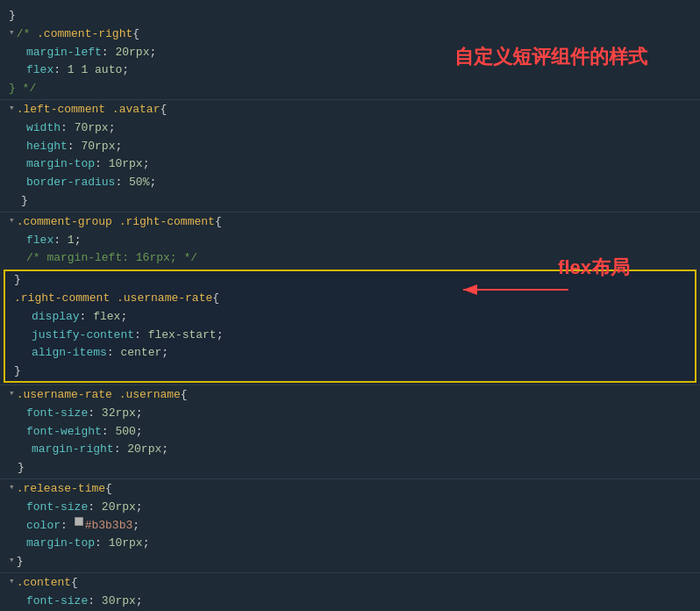  Describe the element at coordinates (95, 70) in the screenshot. I see `value: 1 1 auto` at that location.